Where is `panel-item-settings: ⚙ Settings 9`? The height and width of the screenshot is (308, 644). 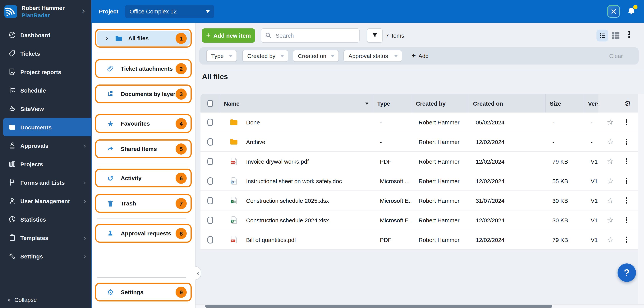
panel-item-settings: ⚙ Settings 9 is located at coordinates (144, 292).